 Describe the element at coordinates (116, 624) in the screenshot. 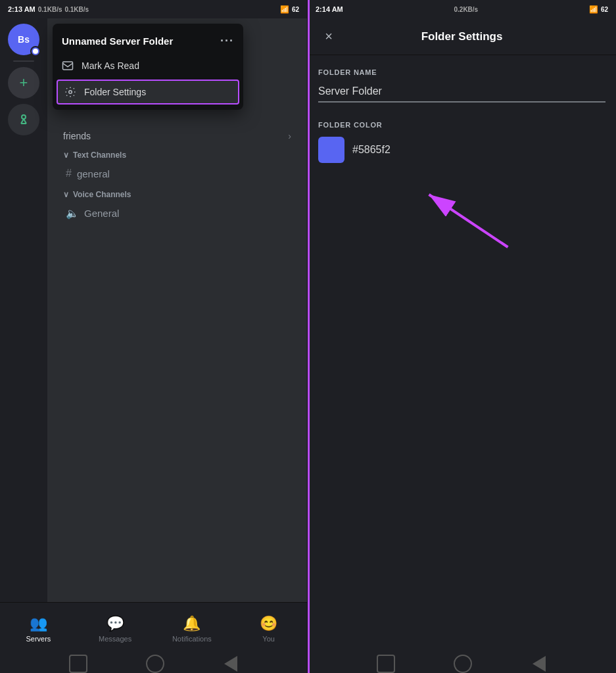

I see `messages-icon: 💬` at that location.